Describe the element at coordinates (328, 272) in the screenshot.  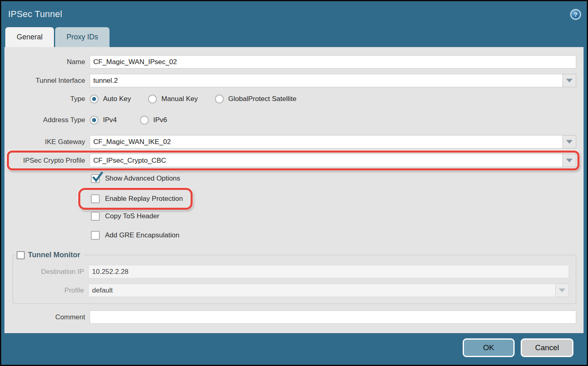
I see `destination-ip-input` at that location.